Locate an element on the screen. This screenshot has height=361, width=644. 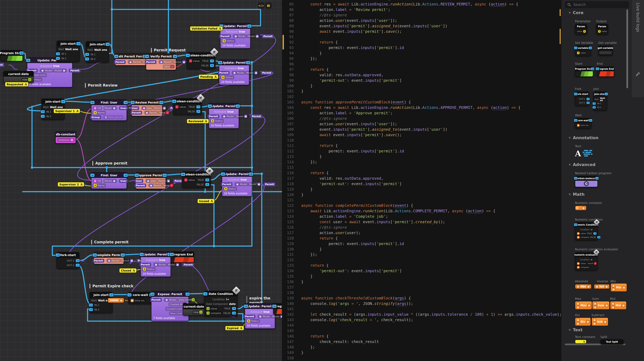
complete-permit: Complete Permit→→Permit▣PermitPermit▣Per… is located at coordinates (109, 258).